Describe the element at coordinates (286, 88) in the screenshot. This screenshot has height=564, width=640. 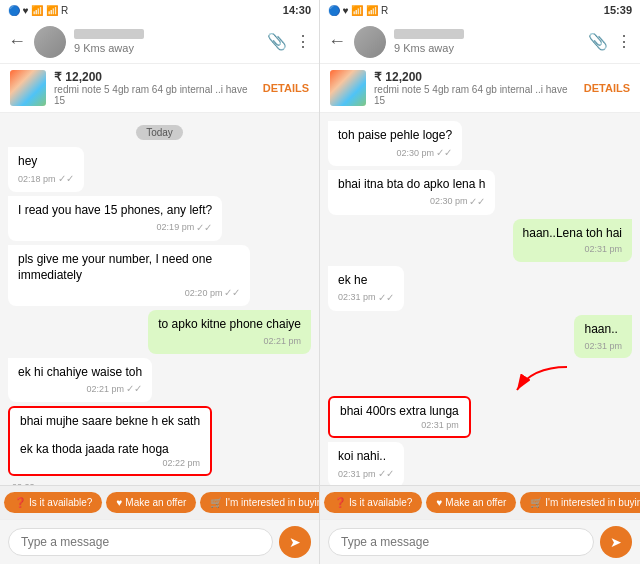
I see `product-details-left: DETAILS` at that location.